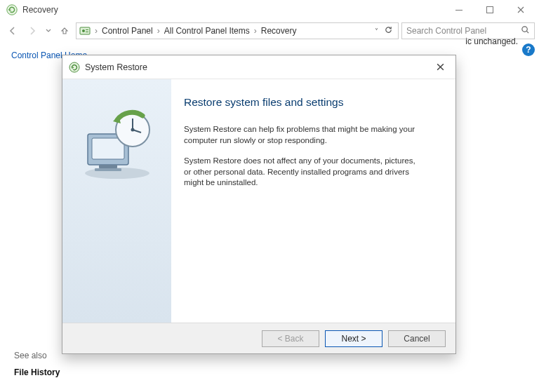  What do you see at coordinates (74, 67) in the screenshot?
I see `system-restore-icon` at bounding box center [74, 67].